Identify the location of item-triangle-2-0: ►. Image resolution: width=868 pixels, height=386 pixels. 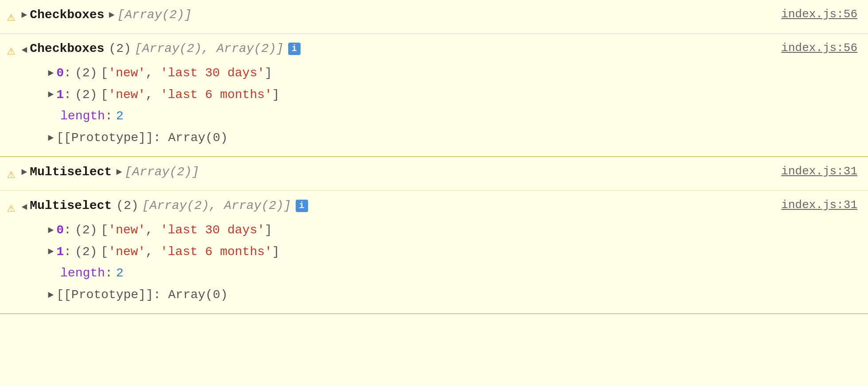
(51, 74).